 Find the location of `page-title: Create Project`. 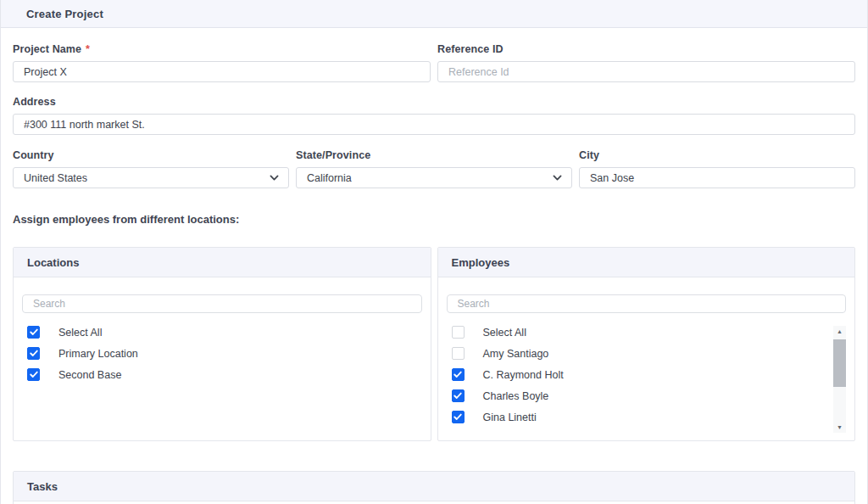

page-title: Create Project is located at coordinates (64, 14).